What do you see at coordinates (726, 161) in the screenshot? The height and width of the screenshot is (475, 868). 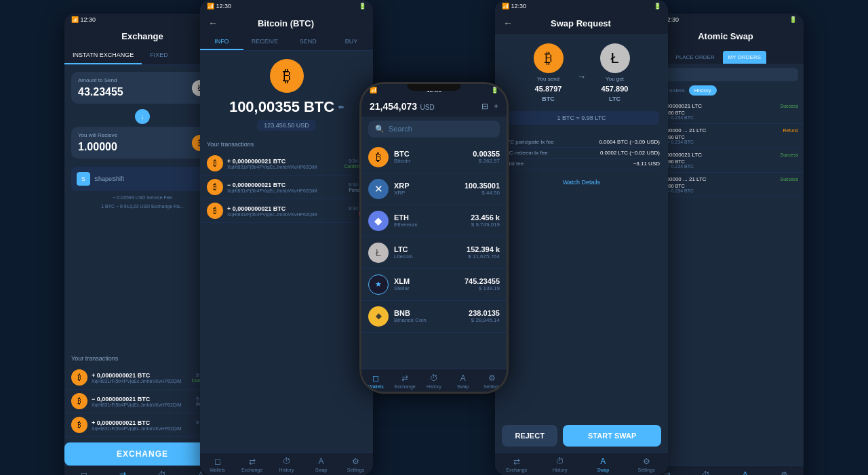 I see `order-secondary-3: x 457.890 BTC` at bounding box center [726, 161].